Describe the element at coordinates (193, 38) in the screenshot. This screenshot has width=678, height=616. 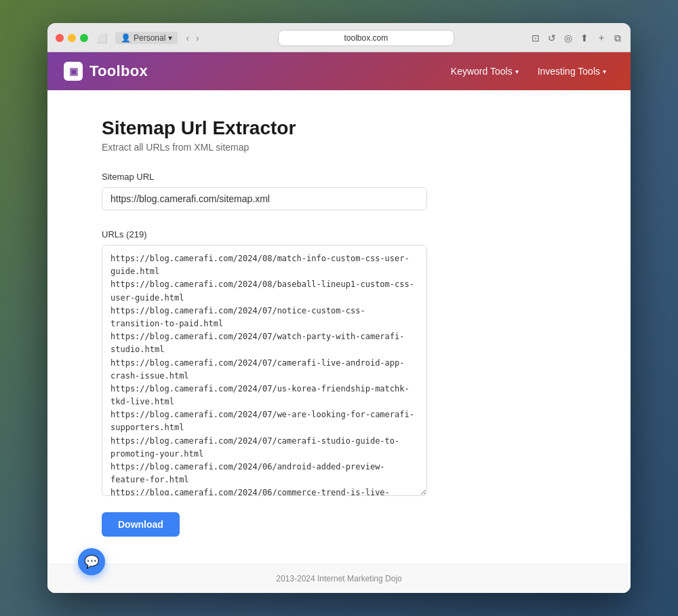
I see `nav-arrows: ‹ ›` at that location.